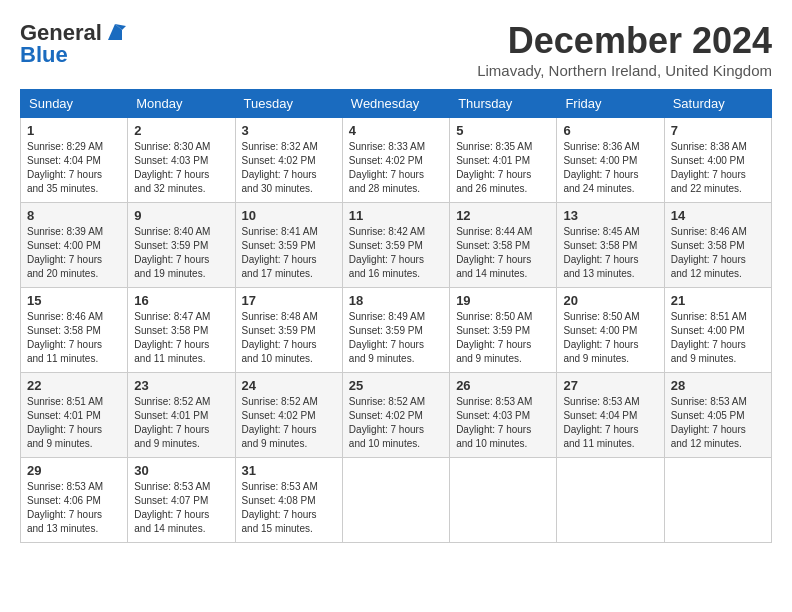  I want to click on calendar-cell: 16 Sunrise: 8:47 AMSunset: 3:58 PMDaylig…, so click(182, 330).